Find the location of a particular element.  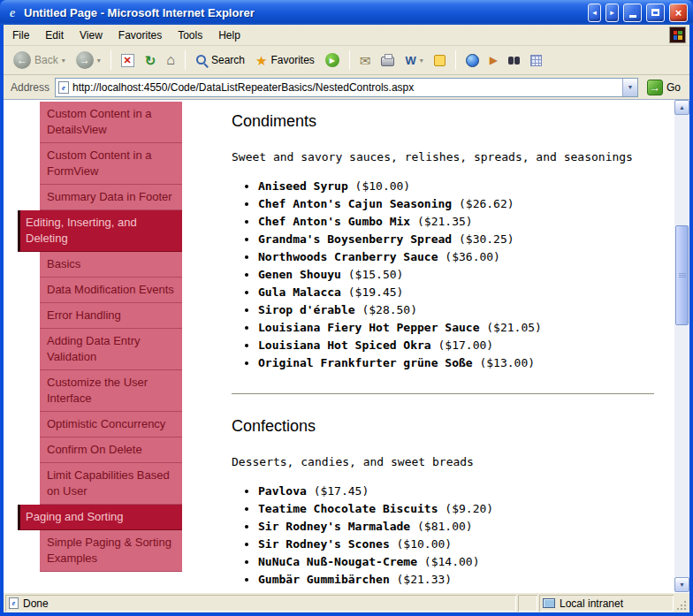

maximize-button is located at coordinates (656, 12).